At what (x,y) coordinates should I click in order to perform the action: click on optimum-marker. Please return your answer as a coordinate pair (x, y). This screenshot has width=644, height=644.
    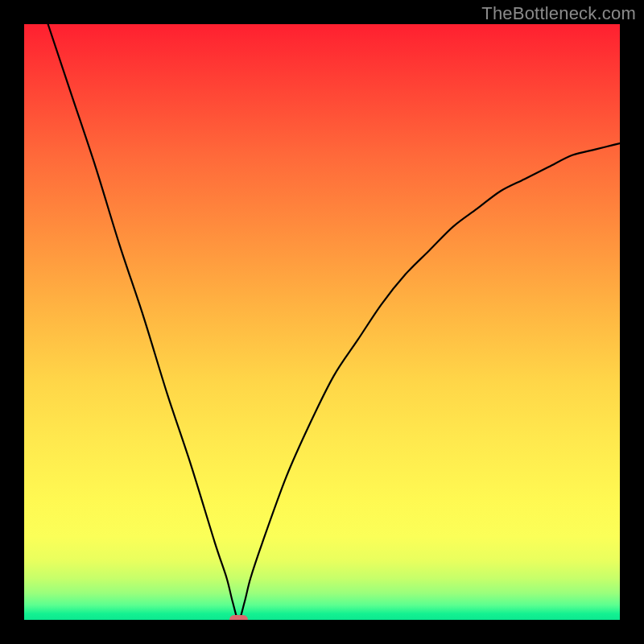
    Looking at the image, I should click on (239, 617).